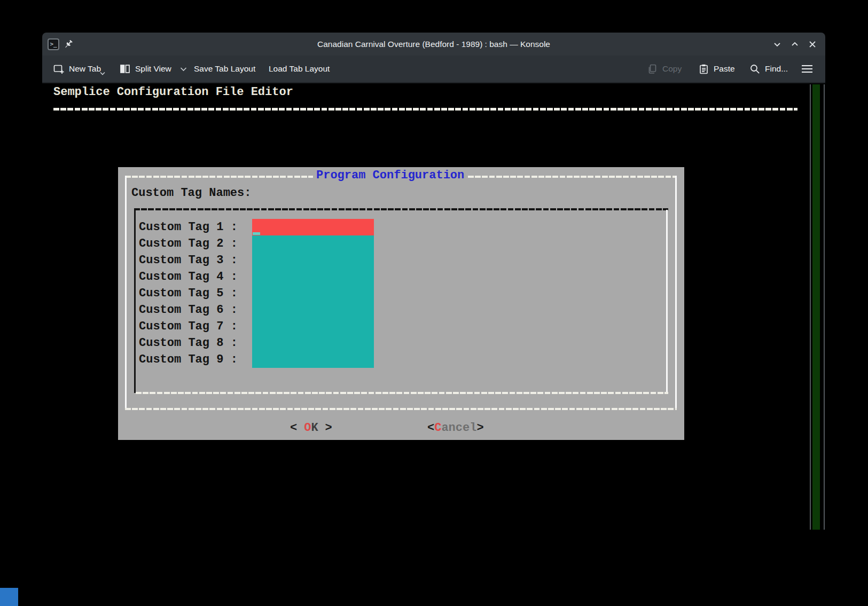 The width and height of the screenshot is (868, 606). I want to click on tag-field-row: Custom Tag 4 :, so click(395, 277).